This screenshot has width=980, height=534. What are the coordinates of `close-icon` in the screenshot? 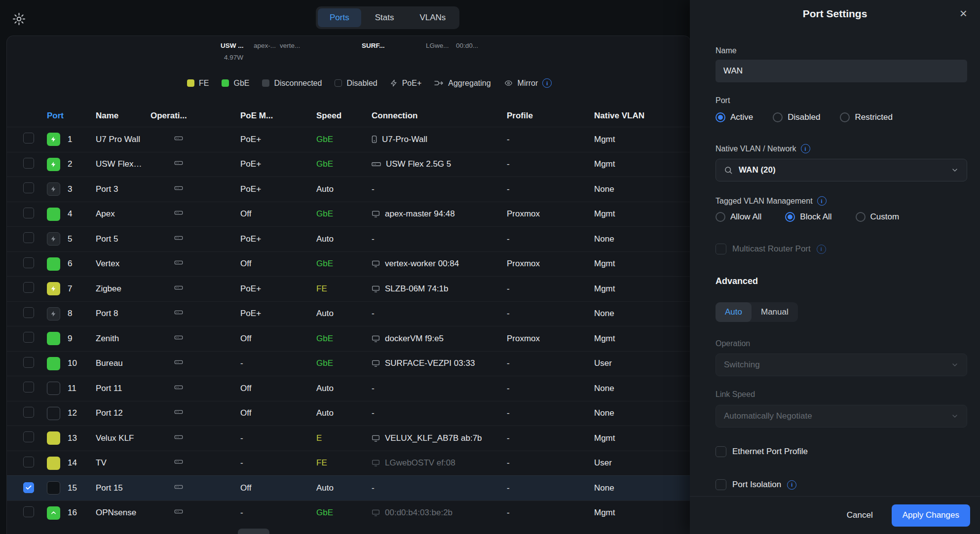 It's located at (963, 13).